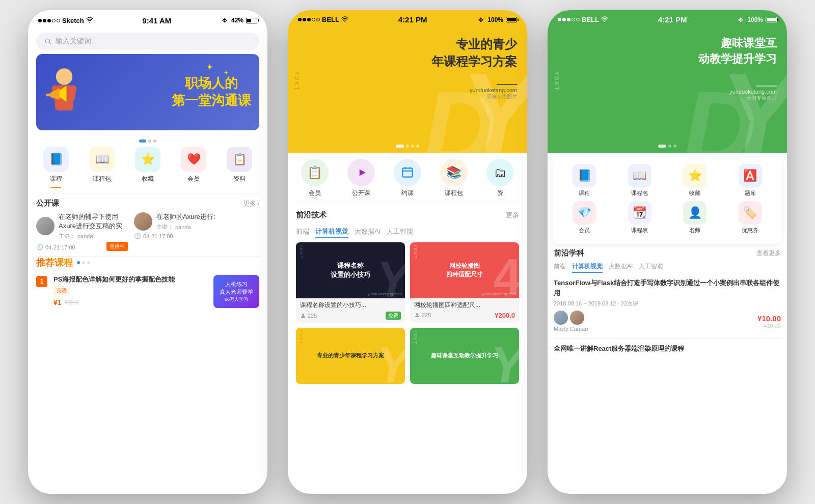 Image resolution: width=815 pixels, height=504 pixels. Describe the element at coordinates (465, 283) in the screenshot. I see `p2-grid-card-1: 4 YDKT 网校轮播图四种适配尺寸 yunduoketang.com 网校轮播…` at that location.